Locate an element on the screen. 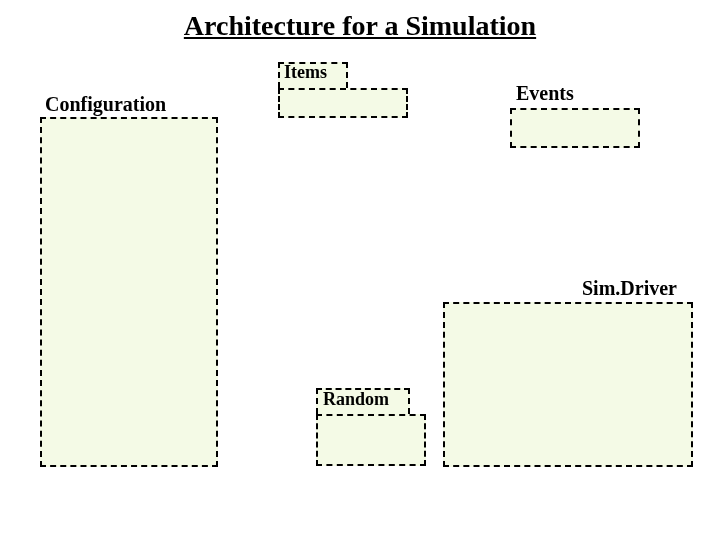 Image resolution: width=720 pixels, height=540 pixels. items-box is located at coordinates (343, 103).